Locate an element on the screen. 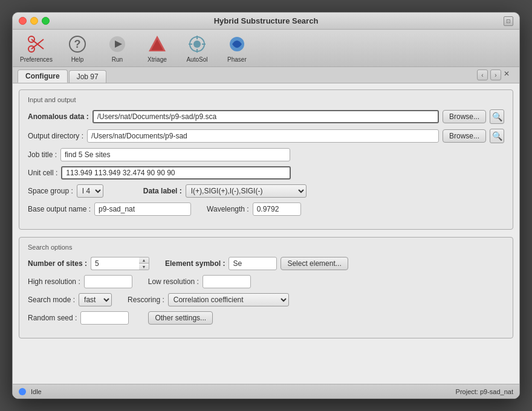 The width and height of the screenshot is (532, 411). phaser-tool: Phaser is located at coordinates (237, 48).